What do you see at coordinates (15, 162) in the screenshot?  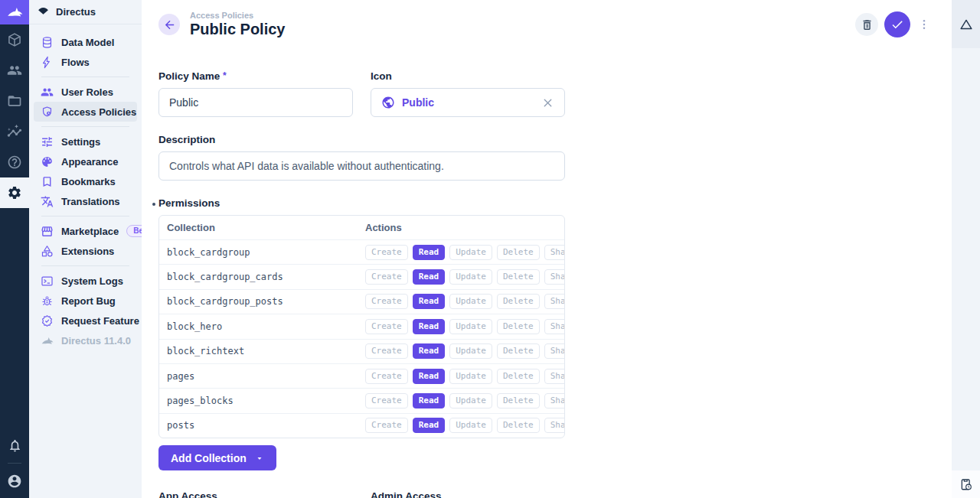 I see `help-module` at bounding box center [15, 162].